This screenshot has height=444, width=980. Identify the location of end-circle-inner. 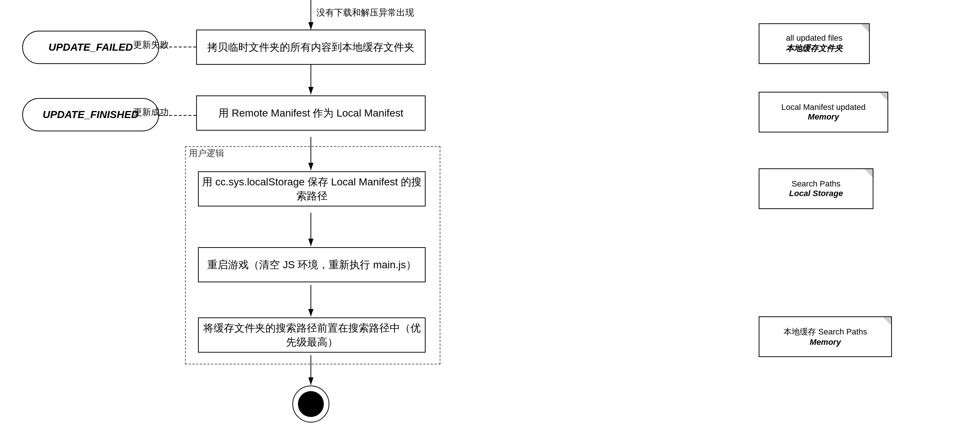
(311, 404).